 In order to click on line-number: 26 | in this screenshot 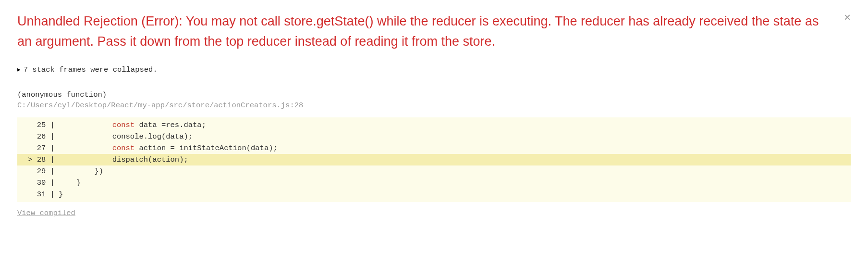, I will do `click(38, 137)`.